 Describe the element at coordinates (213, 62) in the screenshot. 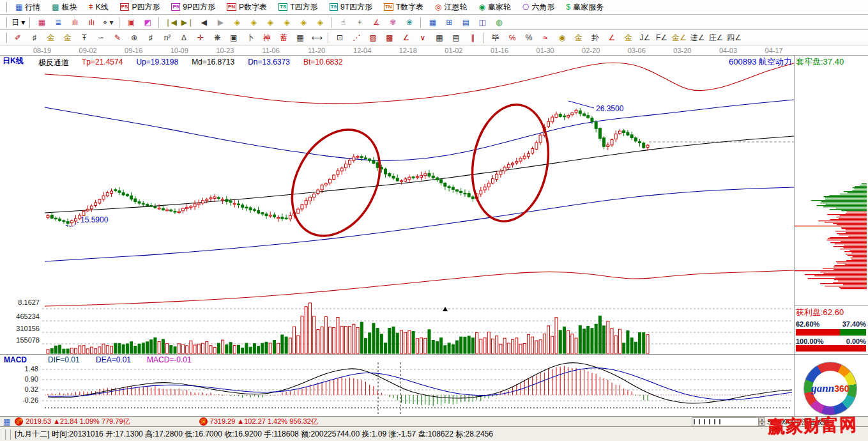

I see `indicator-value: Md=16.8713` at that location.